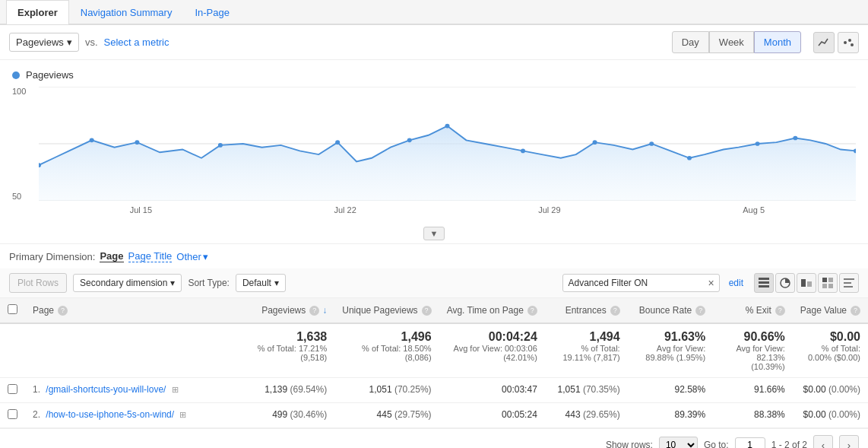 The height and width of the screenshot is (448, 868). Describe the element at coordinates (292, 337) in the screenshot. I see `total-pv-value: 1,638` at that location.